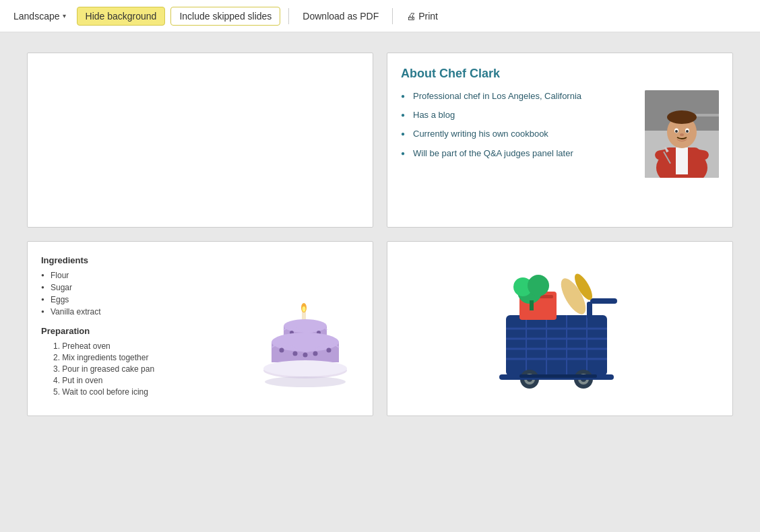 The width and height of the screenshot is (760, 532). What do you see at coordinates (139, 392) in the screenshot?
I see `step-5: 5. Wait to cool before icing` at bounding box center [139, 392].